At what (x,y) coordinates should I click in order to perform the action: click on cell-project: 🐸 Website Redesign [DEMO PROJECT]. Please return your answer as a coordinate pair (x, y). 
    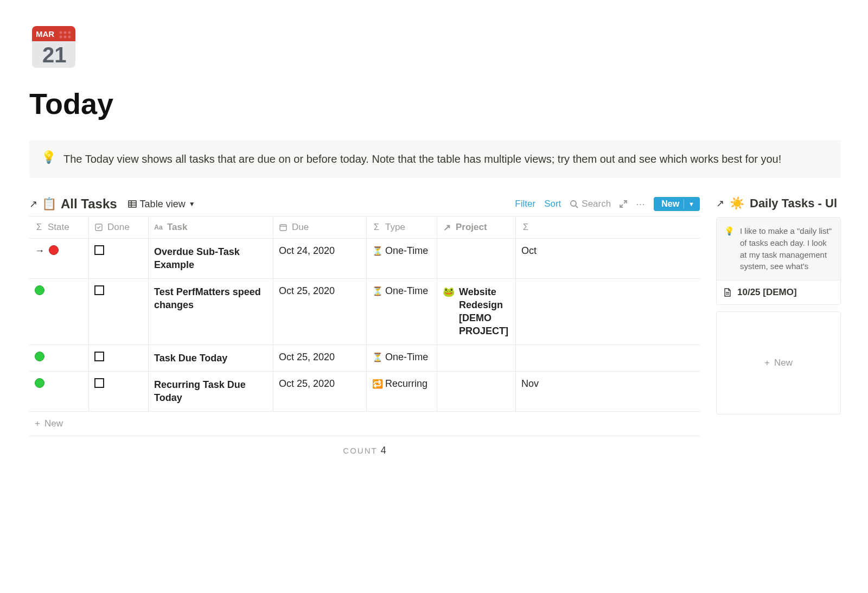
    Looking at the image, I should click on (476, 311).